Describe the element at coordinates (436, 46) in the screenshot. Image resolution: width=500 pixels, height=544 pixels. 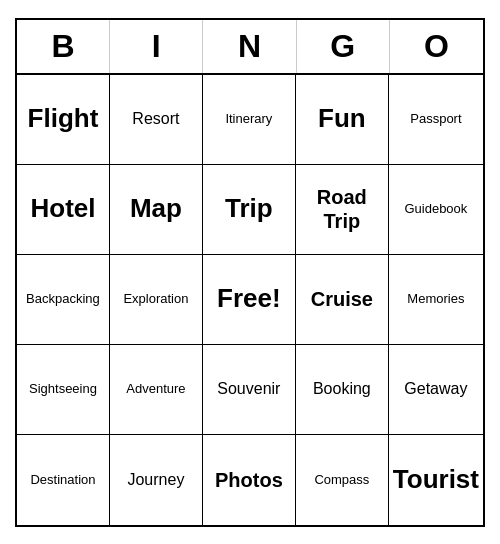
I see `header-letter: O` at that location.